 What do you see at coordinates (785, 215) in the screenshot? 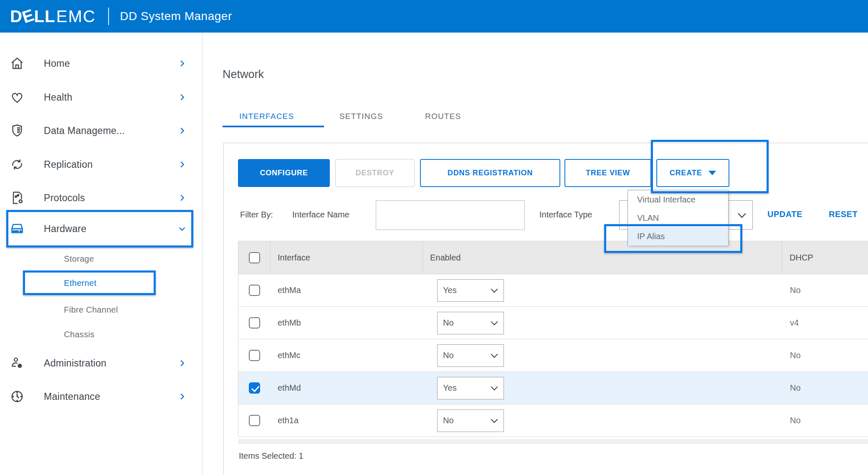
I see `update-link: UPDATE` at bounding box center [785, 215].